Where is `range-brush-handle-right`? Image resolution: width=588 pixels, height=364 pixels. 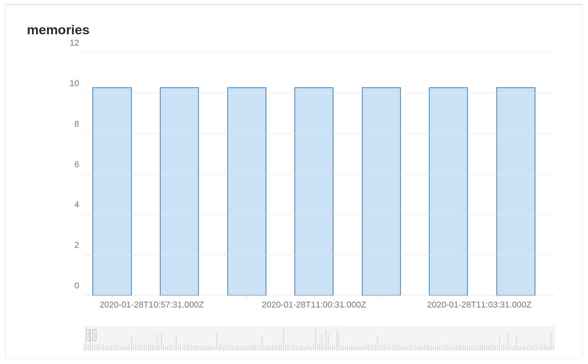 range-brush-handle-right is located at coordinates (94, 335).